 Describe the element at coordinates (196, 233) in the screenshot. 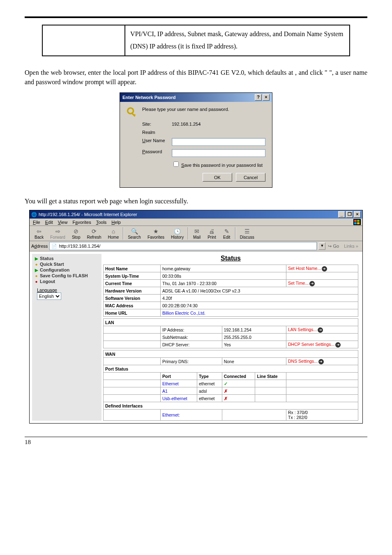

I see `browser-toolbar: ⇦Back ⇨Forward ⊘Stop ⟳Refresh ⌂Home 🔍Sea…` at that location.